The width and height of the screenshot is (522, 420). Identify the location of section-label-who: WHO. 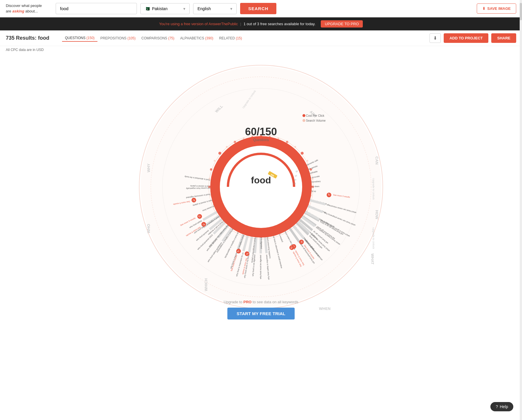
(148, 229).